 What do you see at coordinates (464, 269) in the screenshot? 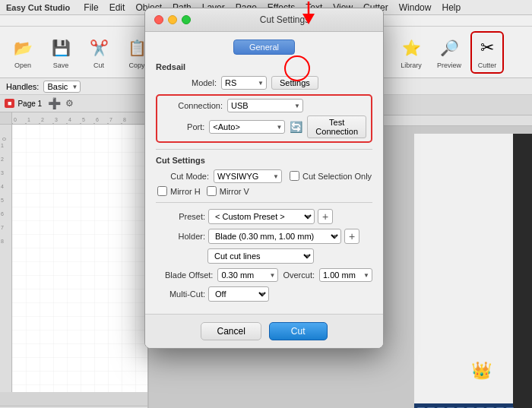
I see `plotter-material: 👑` at bounding box center [464, 269].